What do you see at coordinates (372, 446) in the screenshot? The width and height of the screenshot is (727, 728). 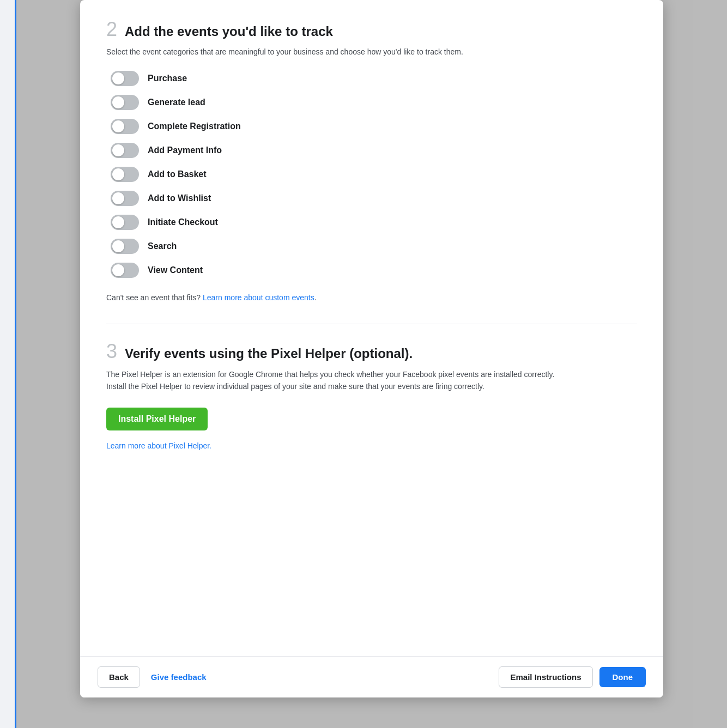 I see `pixel-helper-link: Learn more about Pixel Helper.` at bounding box center [372, 446].